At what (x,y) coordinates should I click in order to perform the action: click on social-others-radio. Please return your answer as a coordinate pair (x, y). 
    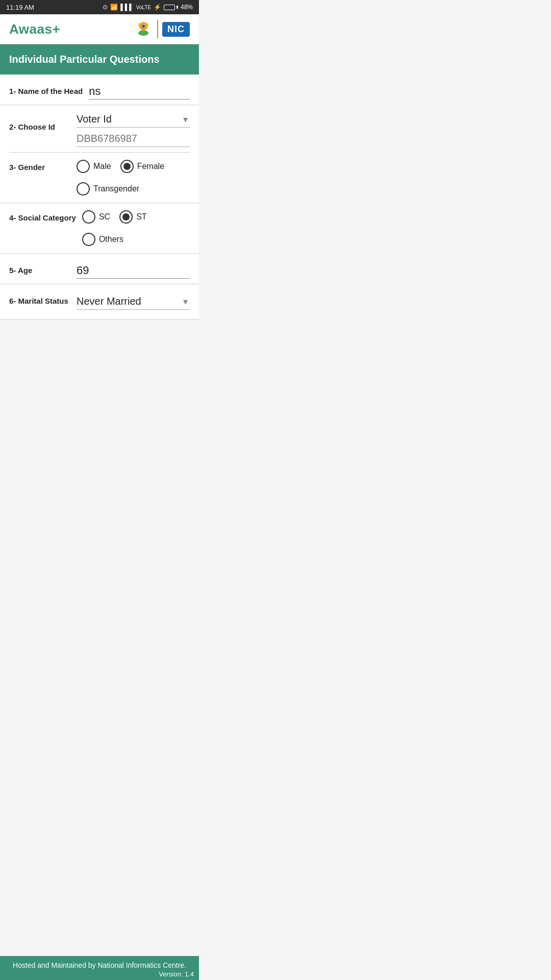
    Looking at the image, I should click on (89, 239).